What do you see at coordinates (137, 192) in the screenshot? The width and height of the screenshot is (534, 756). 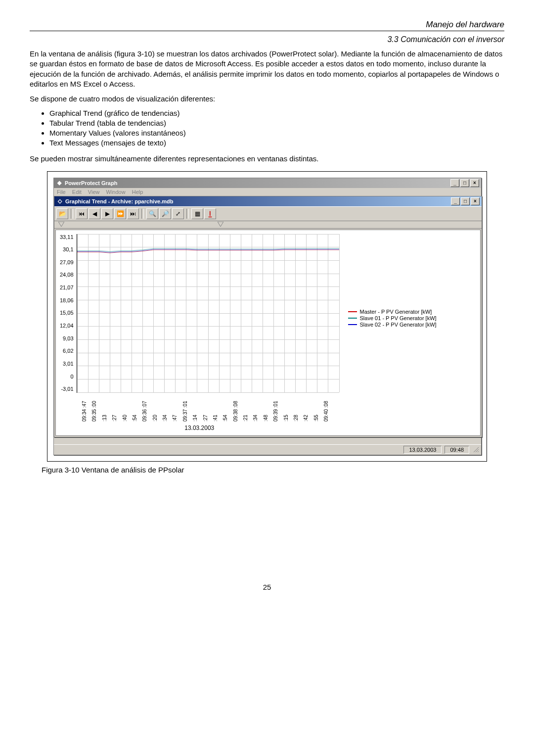 I see `menu-help: Help` at bounding box center [137, 192].